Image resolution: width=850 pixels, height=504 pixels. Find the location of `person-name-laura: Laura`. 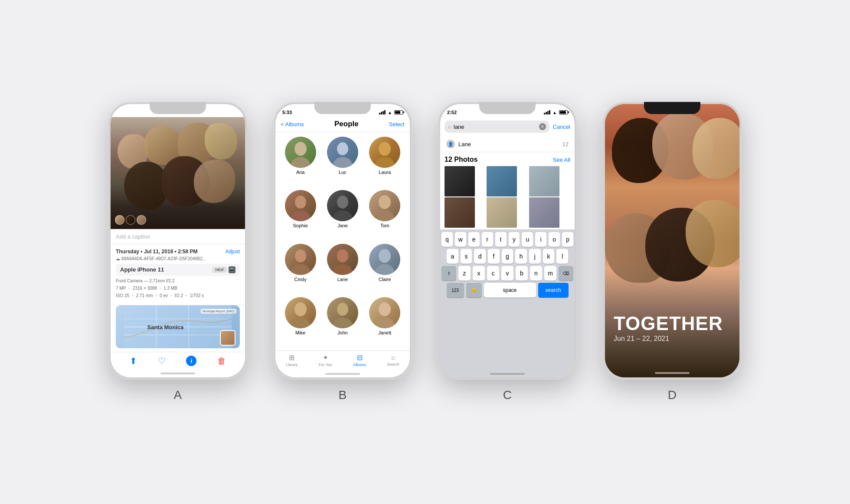

person-name-laura: Laura is located at coordinates (385, 172).